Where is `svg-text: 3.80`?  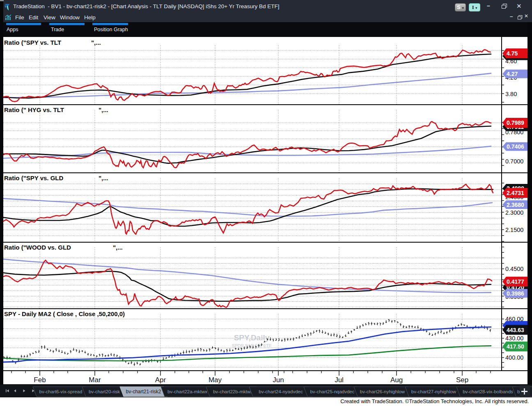 svg-text: 3.80 is located at coordinates (511, 94).